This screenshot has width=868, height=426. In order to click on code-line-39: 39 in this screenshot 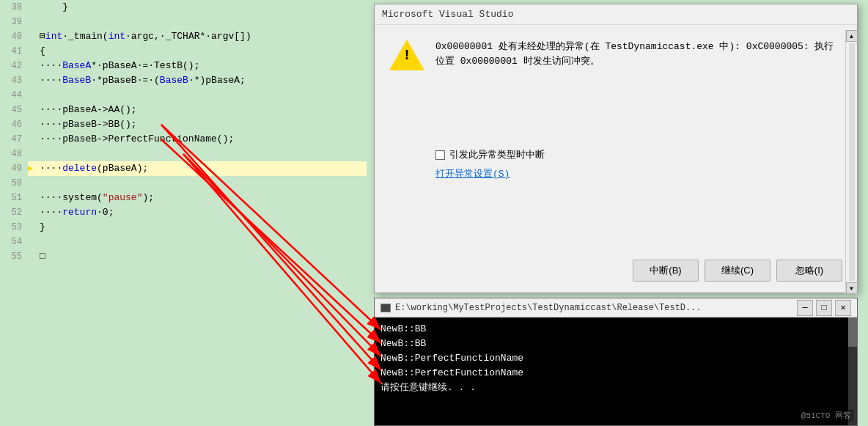, I will do `click(183, 22)`.